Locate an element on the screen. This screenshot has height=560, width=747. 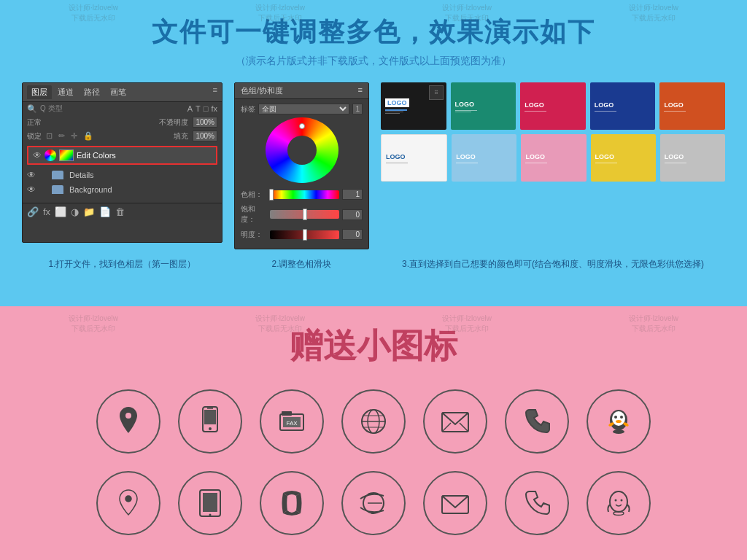
icons-row-1: FAX is located at coordinates (374, 421).